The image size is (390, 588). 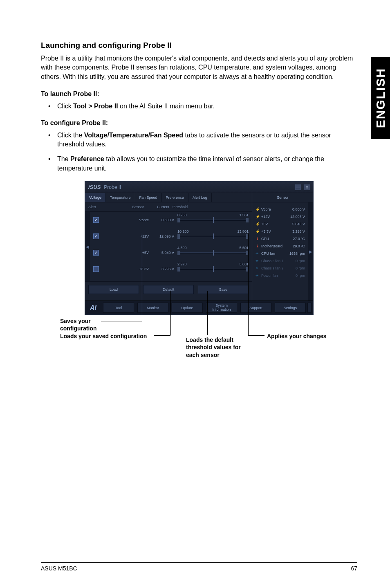 What do you see at coordinates (381, 98) in the screenshot?
I see `language-side-tab: ENGLISH` at bounding box center [381, 98].